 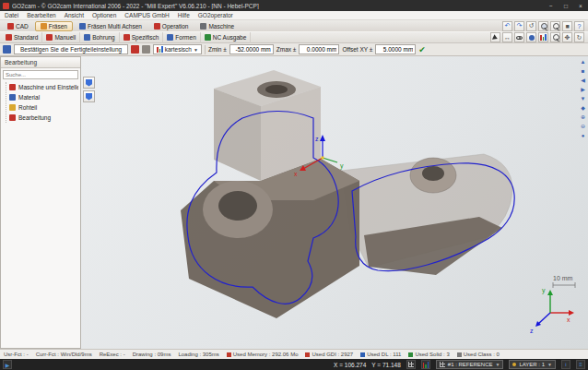 I want to click on menu-optionen: Optionen, so click(x=104, y=15).